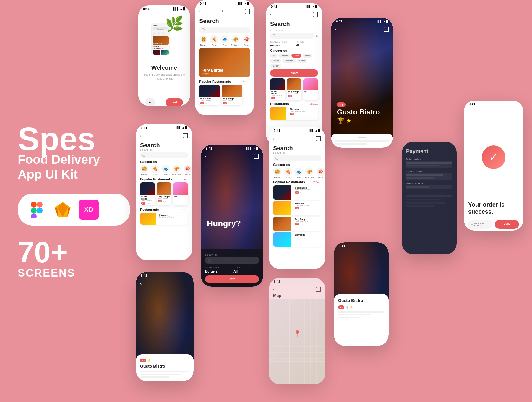  I want to click on gusto-bottom-phone: 9:41 Gusto Bistro 4.5 🛒 ★, so click(361, 294).